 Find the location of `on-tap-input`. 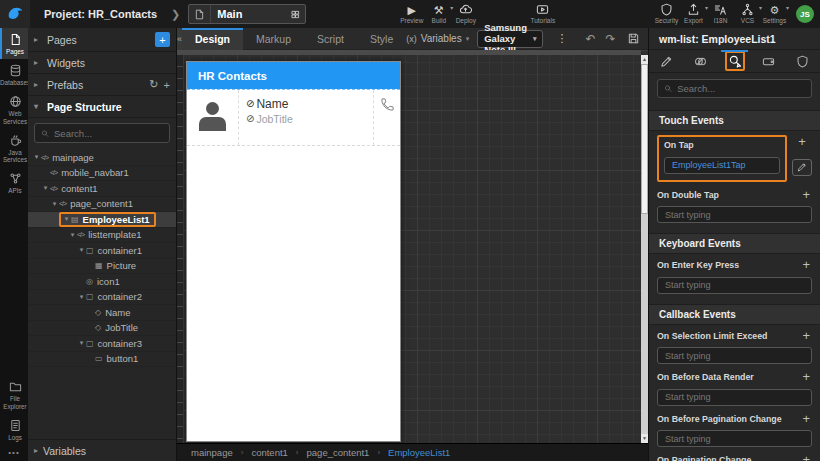

on-tap-input is located at coordinates (722, 166).